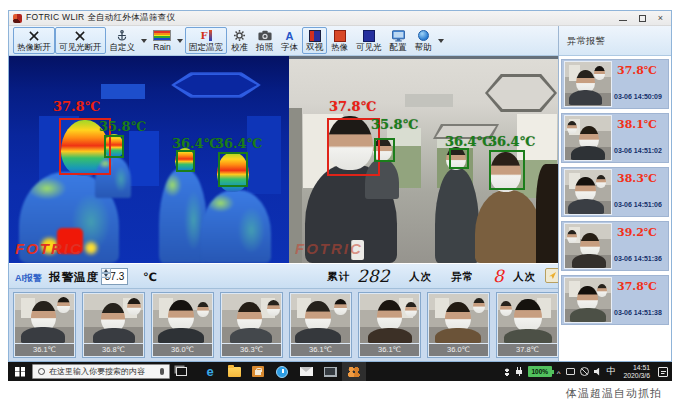 The width and height of the screenshot is (680, 407). I want to click on task-view-icon, so click(182, 372).